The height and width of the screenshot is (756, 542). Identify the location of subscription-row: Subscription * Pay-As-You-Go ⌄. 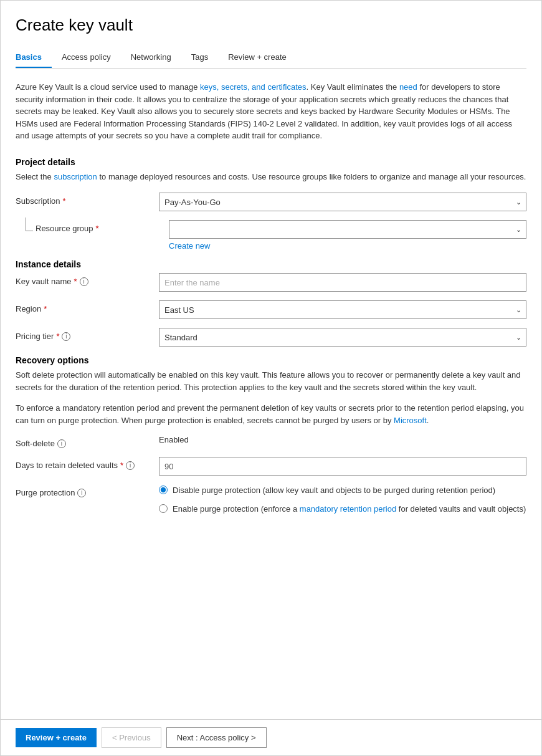
(271, 202).